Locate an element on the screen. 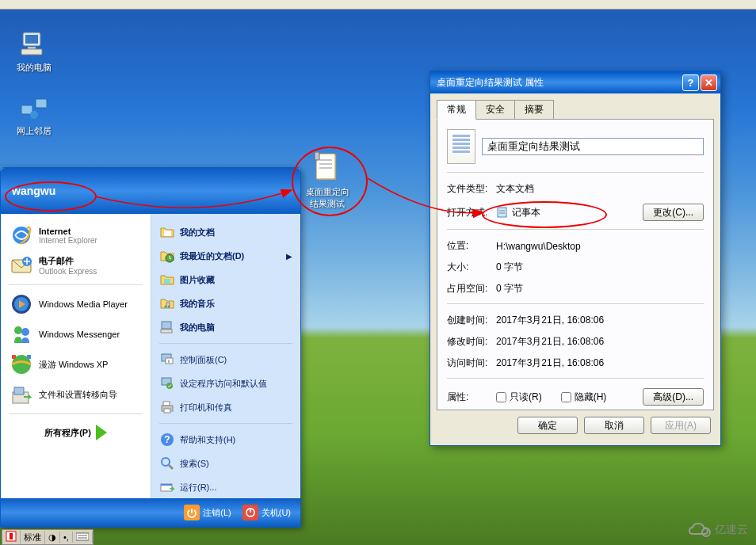  tab-security: 安全 is located at coordinates (495, 109).